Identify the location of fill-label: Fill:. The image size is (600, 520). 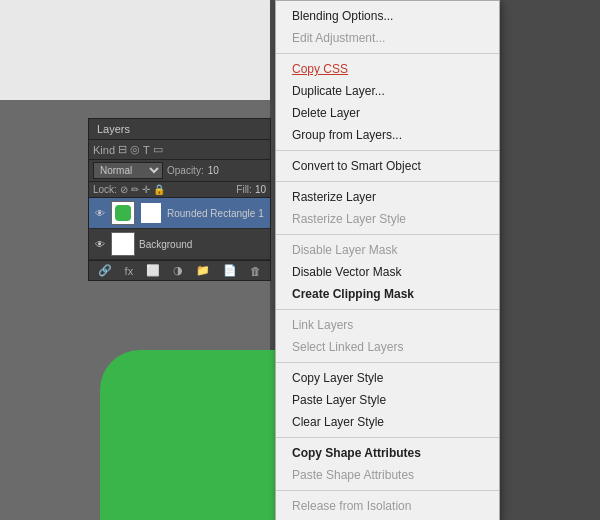
(244, 190).